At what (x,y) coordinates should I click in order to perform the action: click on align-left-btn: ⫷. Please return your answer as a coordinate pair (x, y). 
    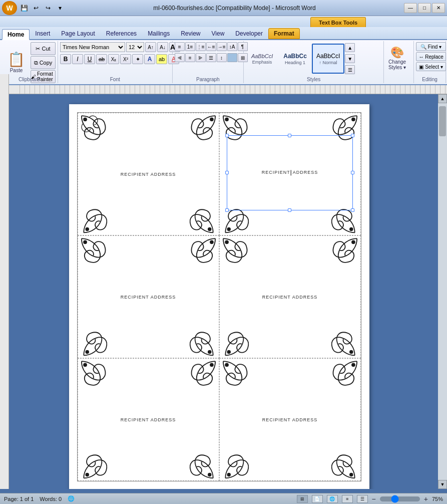
    Looking at the image, I should click on (180, 58).